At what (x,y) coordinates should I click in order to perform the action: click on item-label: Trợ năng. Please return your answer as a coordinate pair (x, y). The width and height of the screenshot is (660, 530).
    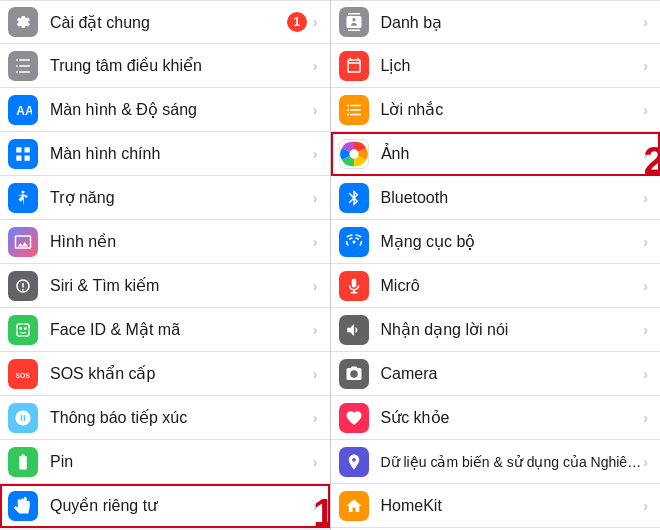
    Looking at the image, I should click on (182, 198).